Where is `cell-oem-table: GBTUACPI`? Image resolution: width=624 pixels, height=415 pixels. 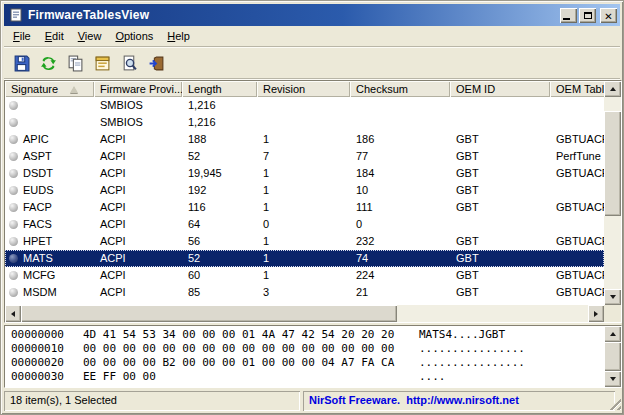
cell-oem-table: GBTUACPI is located at coordinates (577, 292).